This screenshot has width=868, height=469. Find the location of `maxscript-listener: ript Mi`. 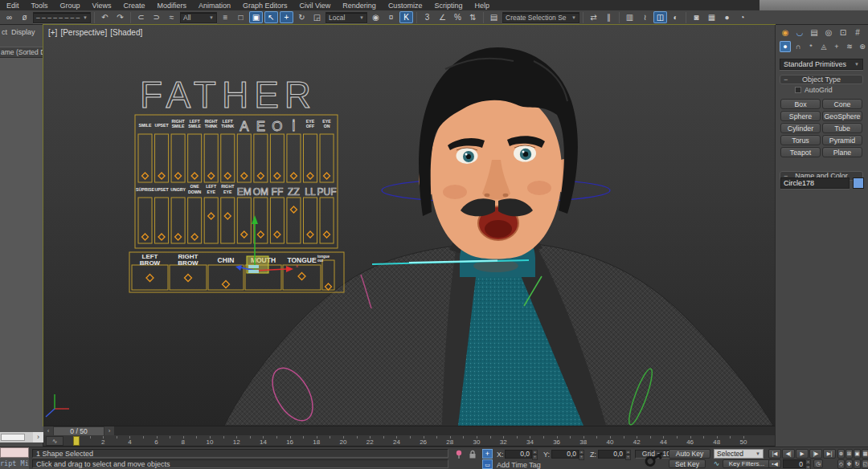

maxscript-listener: ript Mi is located at coordinates (14, 463).